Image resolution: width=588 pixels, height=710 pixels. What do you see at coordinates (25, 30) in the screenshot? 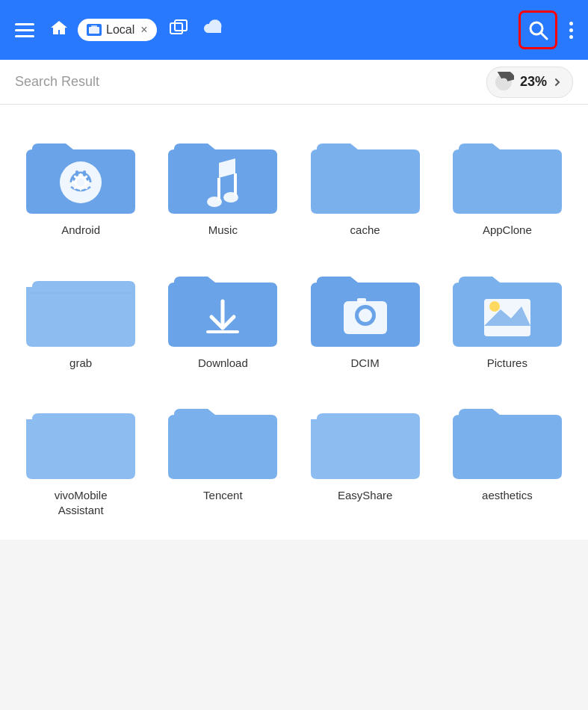
I see `hamburger-menu-button` at bounding box center [25, 30].